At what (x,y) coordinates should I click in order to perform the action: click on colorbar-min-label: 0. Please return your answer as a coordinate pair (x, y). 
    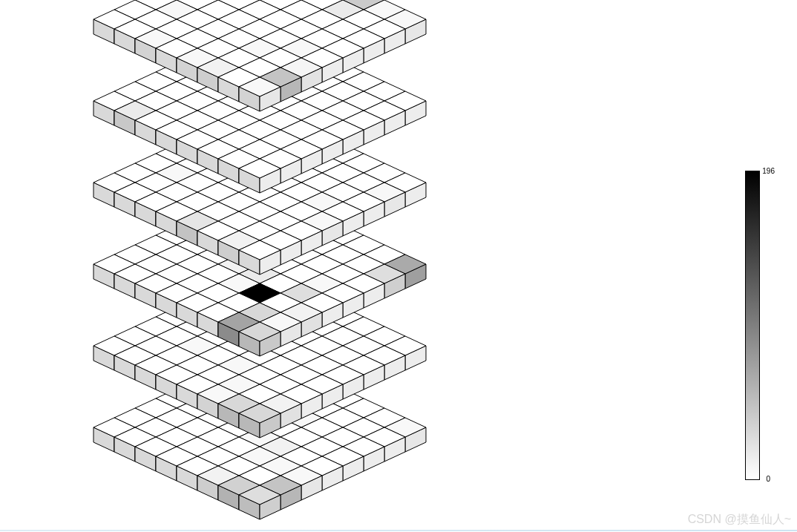
    Looking at the image, I should click on (768, 479).